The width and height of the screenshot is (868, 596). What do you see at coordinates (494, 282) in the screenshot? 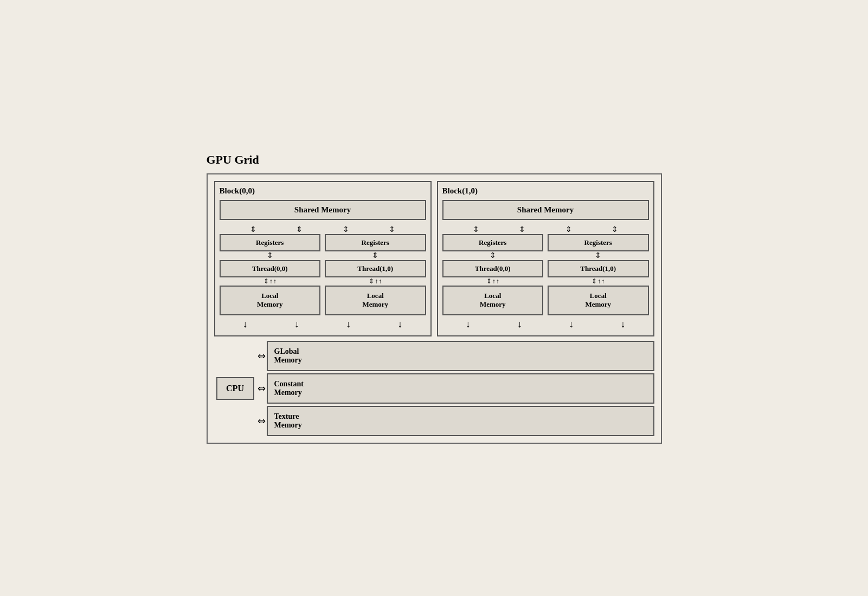
I see `va8: ↑` at bounding box center [494, 282].